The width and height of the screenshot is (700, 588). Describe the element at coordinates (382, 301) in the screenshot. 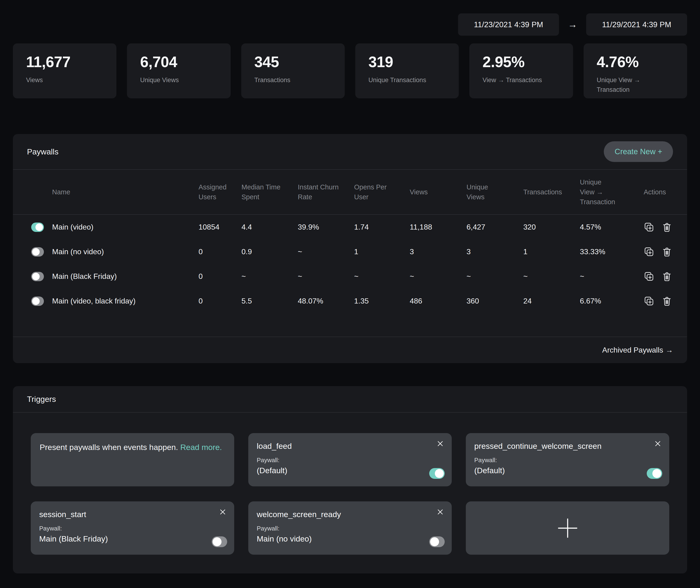

I see `cell-opens-per-user: 1.35` at that location.